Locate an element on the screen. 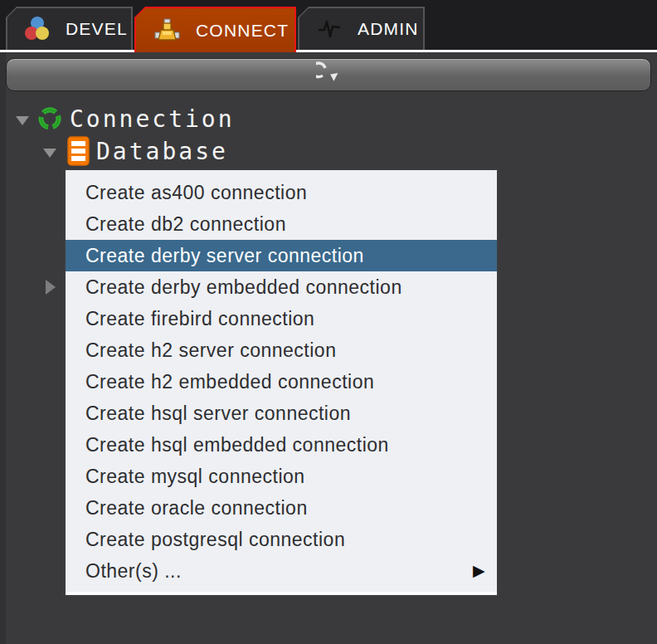 The height and width of the screenshot is (644, 657). tree-label-database: Database is located at coordinates (163, 151).